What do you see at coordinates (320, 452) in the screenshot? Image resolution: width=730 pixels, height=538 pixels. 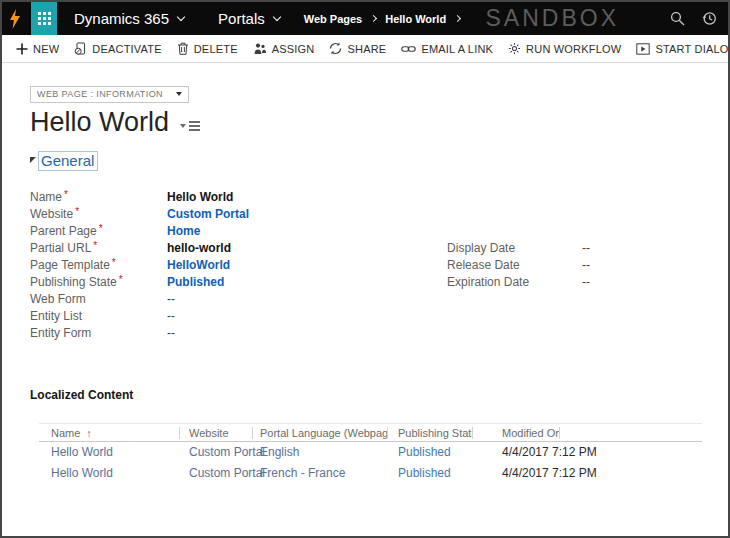 I see `cell-language: English` at bounding box center [320, 452].